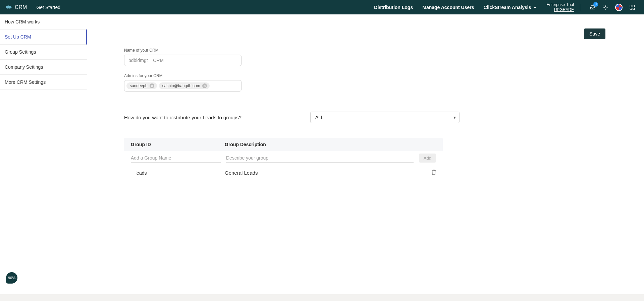 The height and width of the screenshot is (301, 644). What do you see at coordinates (44, 37) in the screenshot?
I see `sidebar-item-setup: Set Up CRM` at bounding box center [44, 37].